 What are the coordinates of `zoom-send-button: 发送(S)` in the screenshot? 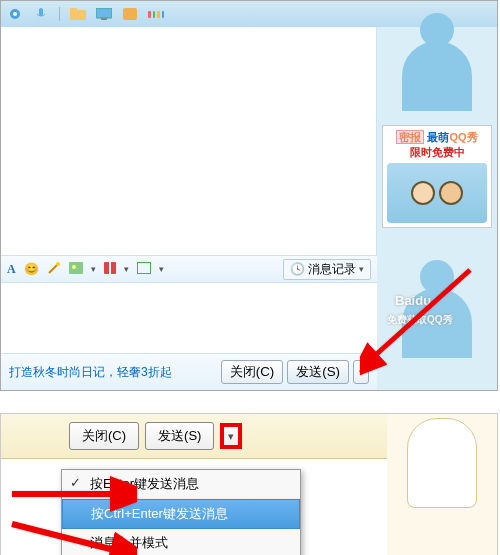 It's located at (180, 436).